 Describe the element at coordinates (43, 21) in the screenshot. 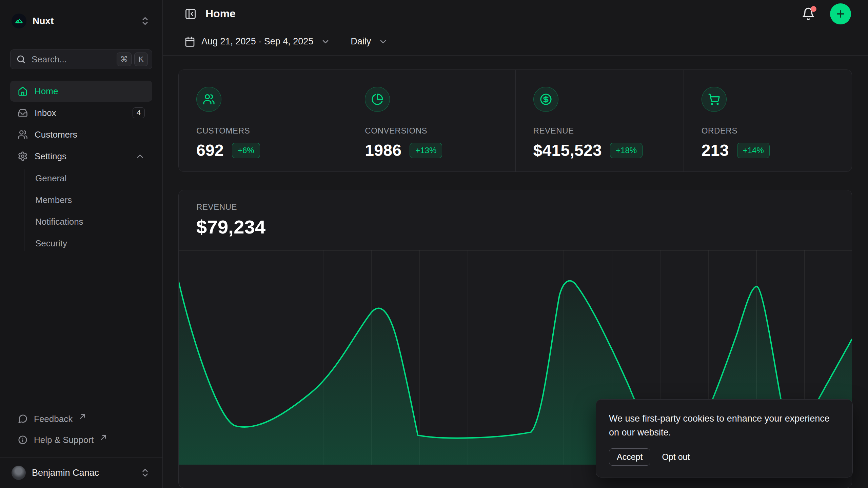

I see `workspace-name: Nuxt` at that location.